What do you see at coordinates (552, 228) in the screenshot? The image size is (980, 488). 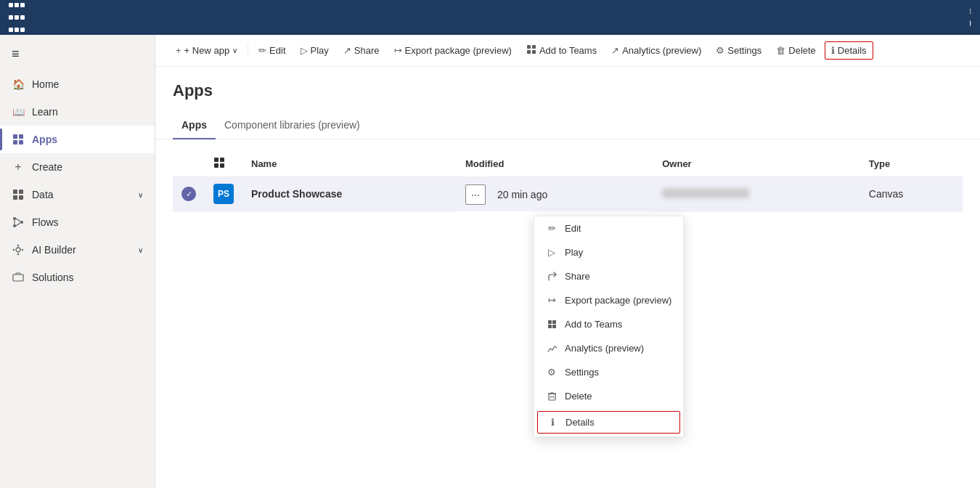 I see `ctx-edit-icon: ✏` at bounding box center [552, 228].